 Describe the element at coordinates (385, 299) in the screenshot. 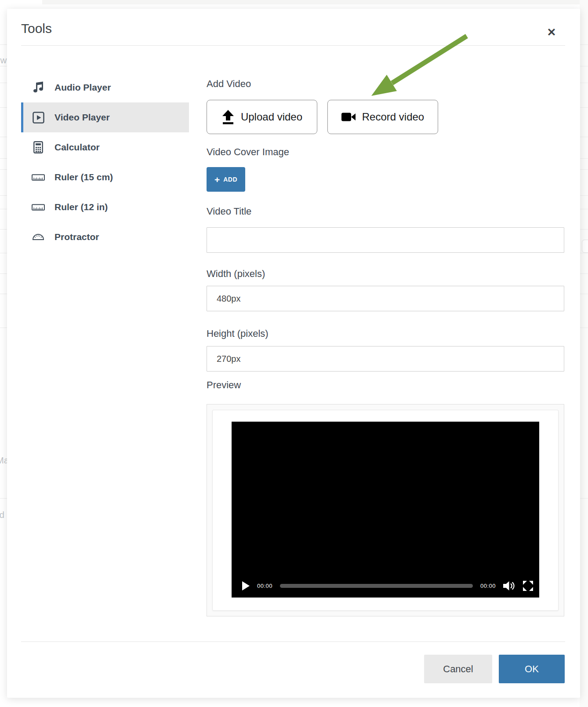

I see `width-input` at that location.